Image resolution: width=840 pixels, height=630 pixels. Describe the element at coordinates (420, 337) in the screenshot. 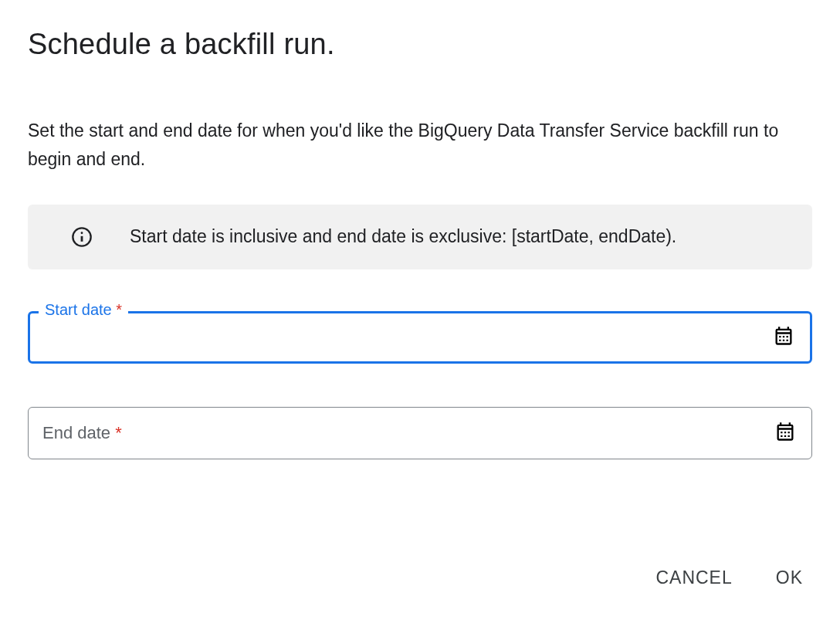

I see `start-date-field-wrap: Start date *` at that location.